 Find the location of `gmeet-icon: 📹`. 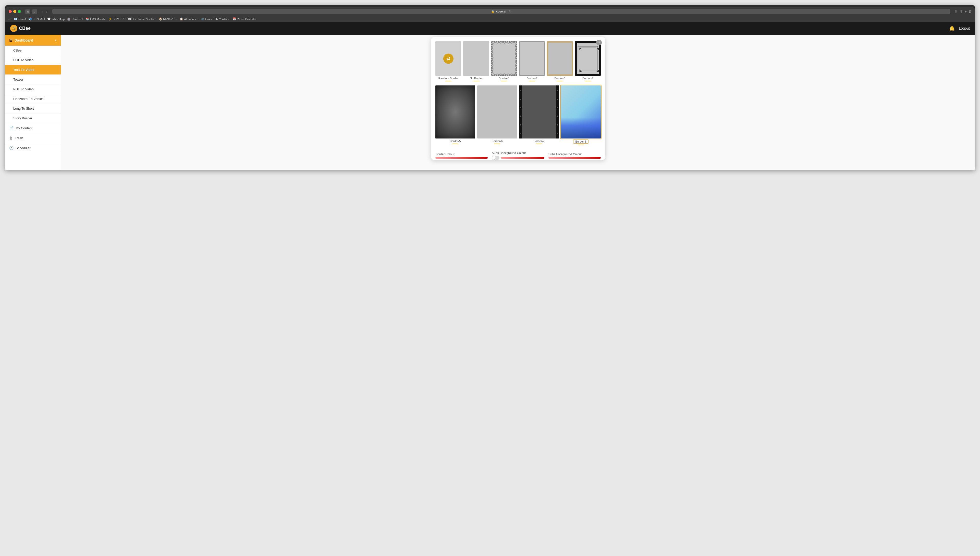

gmeet-icon: 📹 is located at coordinates (202, 19).